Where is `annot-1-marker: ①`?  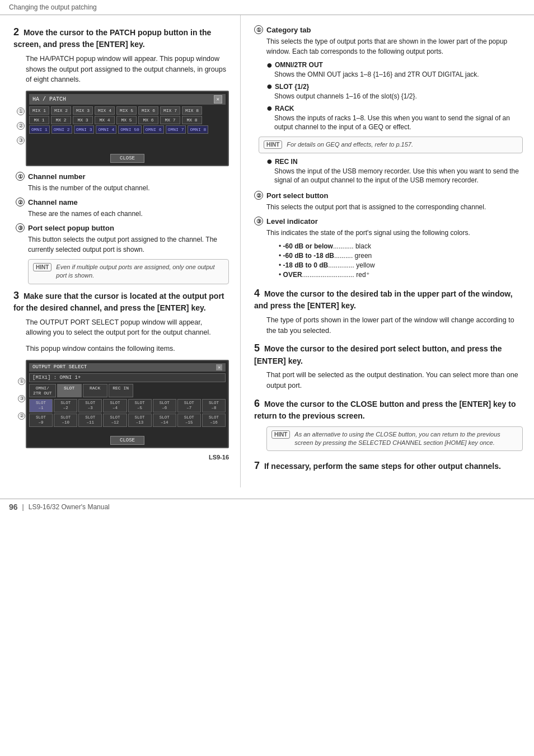
annot-1-marker: ① is located at coordinates (21, 111).